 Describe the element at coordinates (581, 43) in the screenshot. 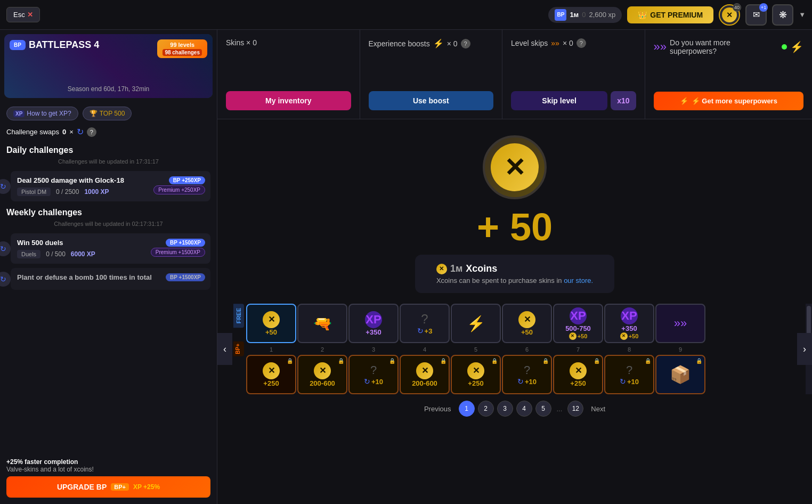

I see `level-skips-help-icon: ?` at that location.